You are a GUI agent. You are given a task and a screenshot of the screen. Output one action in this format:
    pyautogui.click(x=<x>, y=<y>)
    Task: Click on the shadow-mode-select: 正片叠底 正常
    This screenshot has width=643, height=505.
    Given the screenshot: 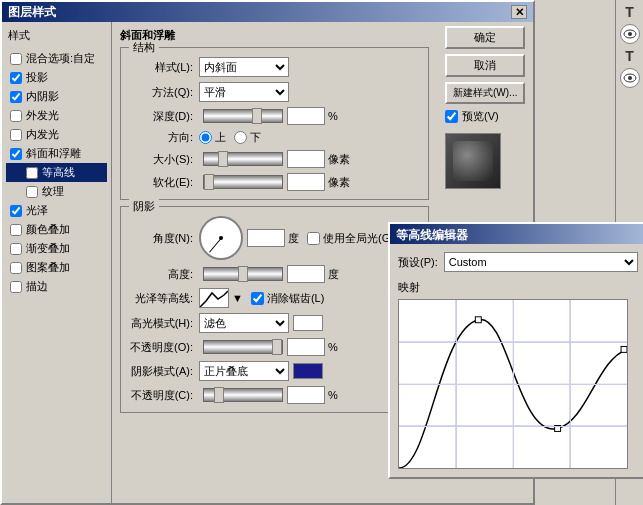 What is the action you would take?
    pyautogui.click(x=244, y=371)
    